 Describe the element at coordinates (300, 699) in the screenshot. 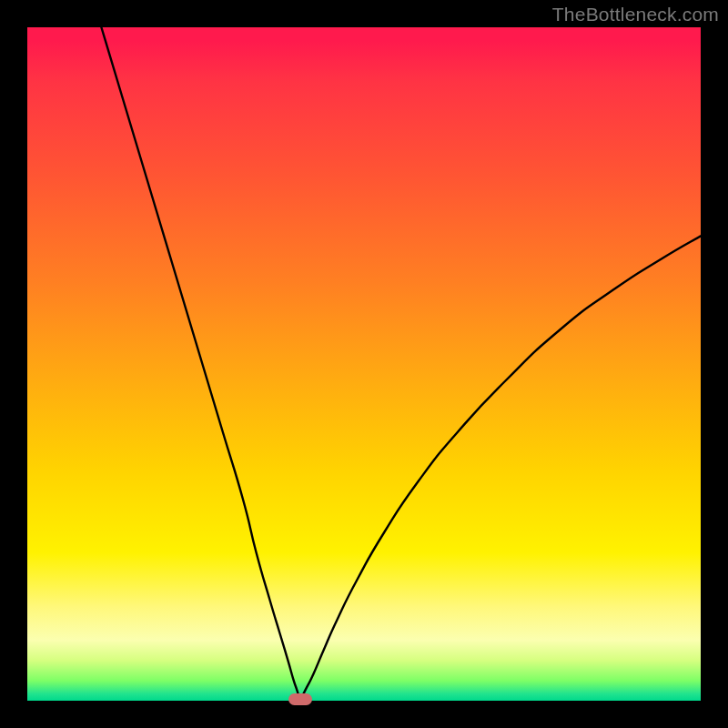

I see `minimum-marker` at that location.